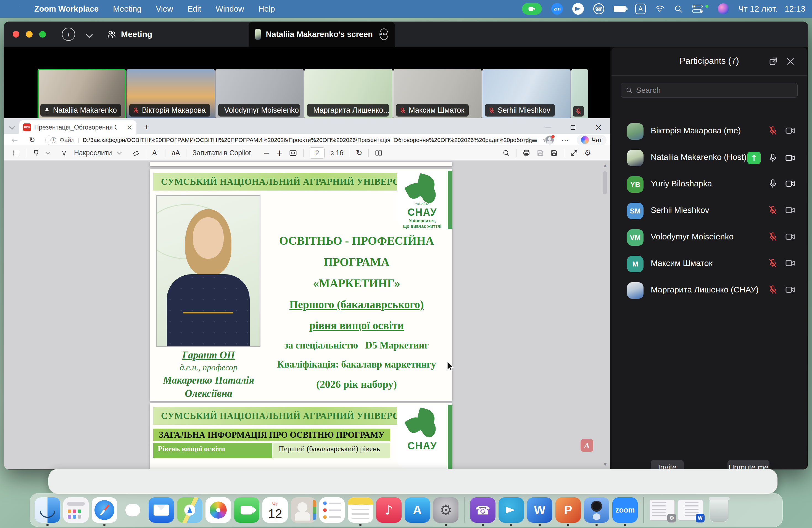 The height and width of the screenshot is (528, 812). Describe the element at coordinates (709, 237) in the screenshot. I see `participant-row: VM Volodymyr Moiseienko` at that location.